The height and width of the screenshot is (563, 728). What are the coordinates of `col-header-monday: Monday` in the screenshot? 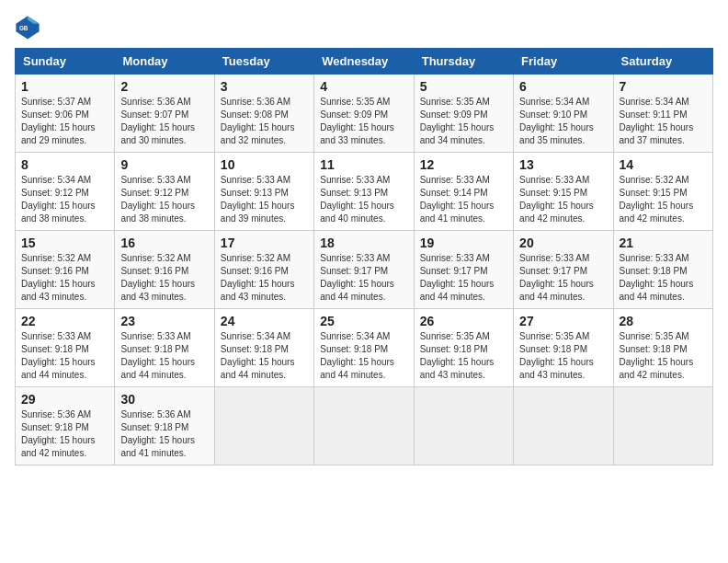 It's located at (165, 62).